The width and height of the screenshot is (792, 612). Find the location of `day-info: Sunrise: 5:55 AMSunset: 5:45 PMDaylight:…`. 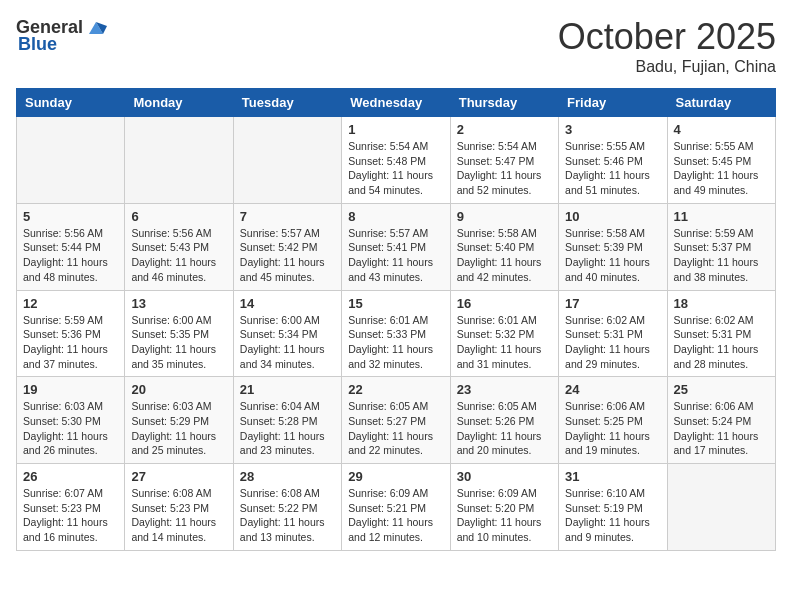

day-info: Sunrise: 5:55 AMSunset: 5:45 PMDaylight:… is located at coordinates (722, 168).